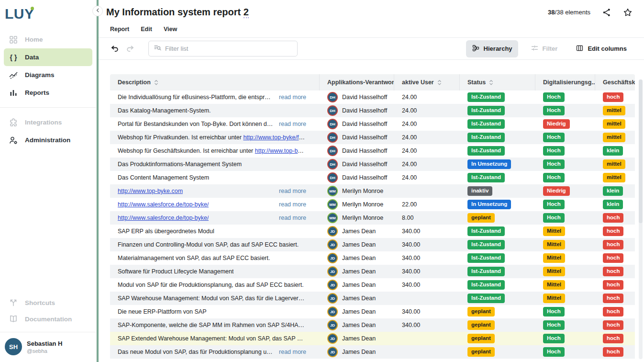 This screenshot has width=644, height=362. What do you see at coordinates (607, 12) in the screenshot?
I see `share-icon` at bounding box center [607, 12].